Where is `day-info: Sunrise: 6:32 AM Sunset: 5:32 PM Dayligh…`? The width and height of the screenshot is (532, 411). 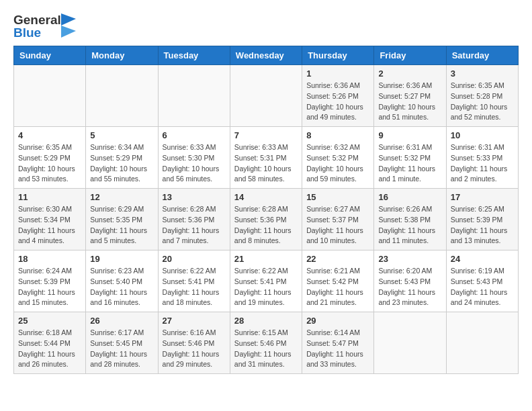
day-info: Sunrise: 6:32 AM Sunset: 5:32 PM Dayligh… is located at coordinates (338, 164).